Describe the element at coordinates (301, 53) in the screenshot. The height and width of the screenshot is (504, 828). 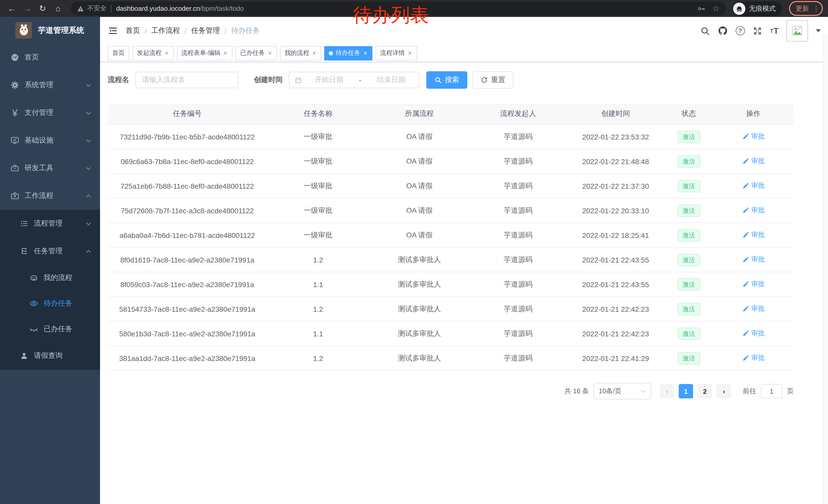
I see `tab-我的流程: 我的流程×` at that location.